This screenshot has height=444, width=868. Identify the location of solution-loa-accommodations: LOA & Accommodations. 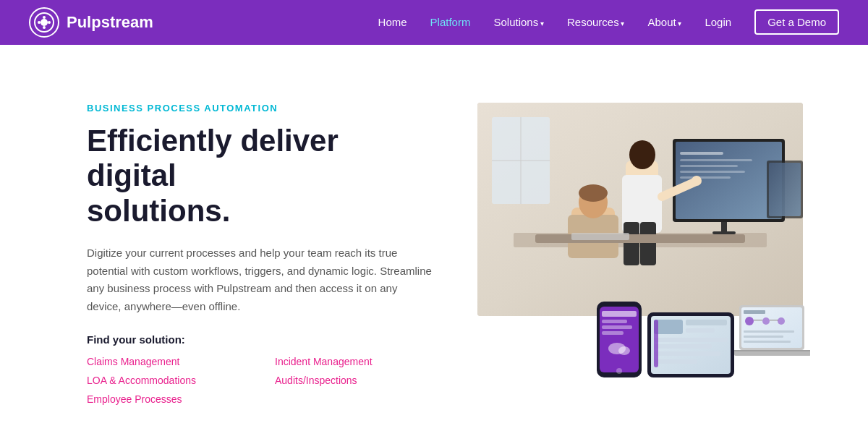
(166, 380).